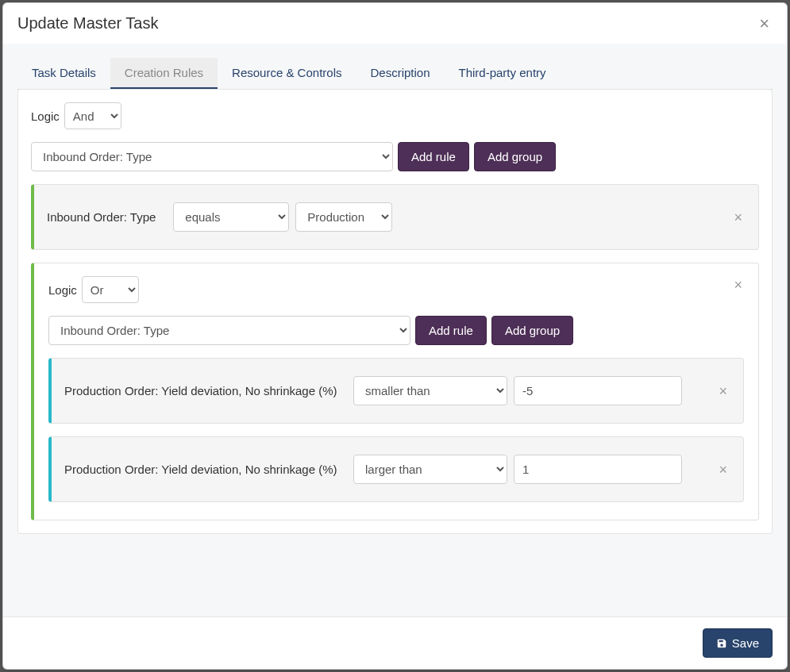 Image resolution: width=790 pixels, height=672 pixels. What do you see at coordinates (395, 24) in the screenshot?
I see `modal-header: Update Master Task ×` at bounding box center [395, 24].